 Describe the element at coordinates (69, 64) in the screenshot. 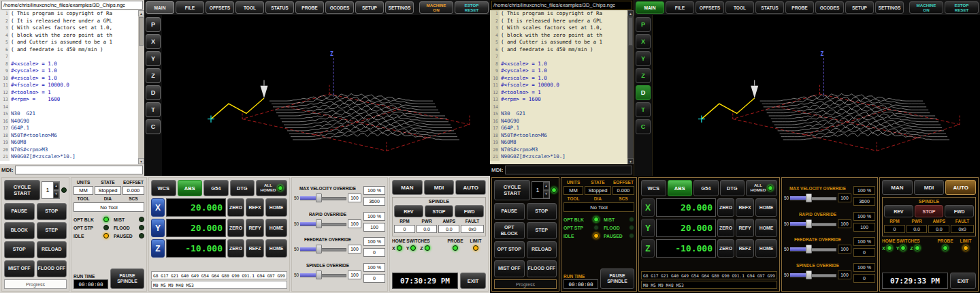

I see `gcode-line: 8 #<xscale> = 1.0` at that location.